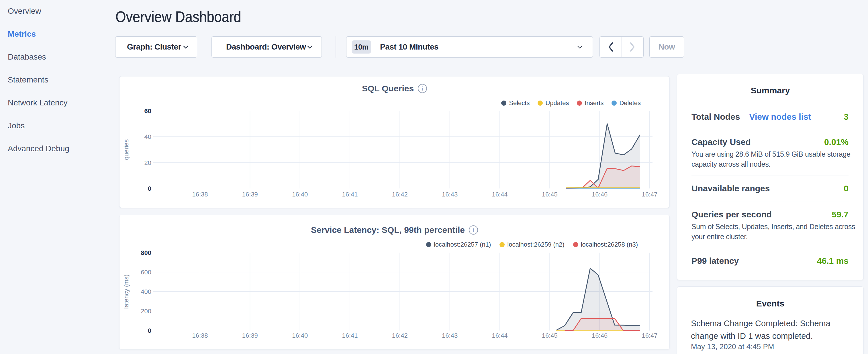 This screenshot has width=868, height=354. What do you see at coordinates (611, 47) in the screenshot?
I see `chevron-left-icon` at bounding box center [611, 47].